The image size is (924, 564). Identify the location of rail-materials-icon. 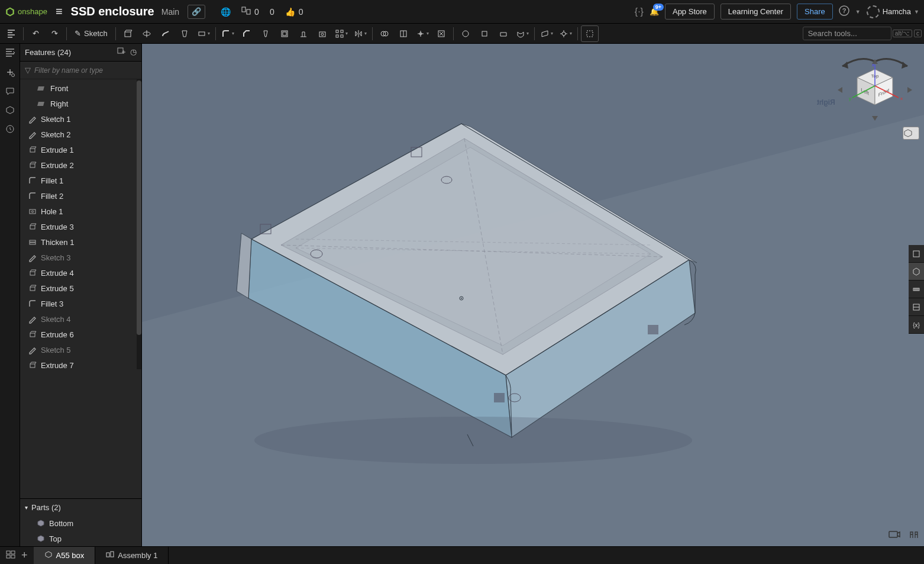
(10, 111).